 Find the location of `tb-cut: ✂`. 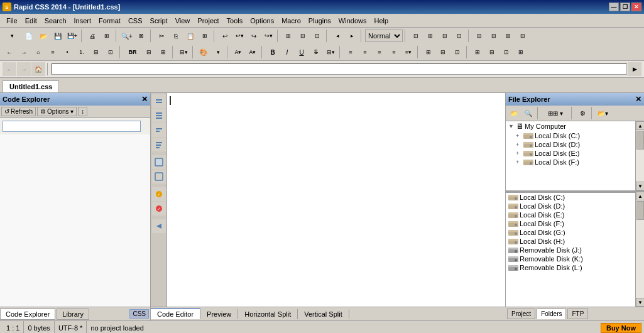

tb-cut: ✂ is located at coordinates (161, 36).